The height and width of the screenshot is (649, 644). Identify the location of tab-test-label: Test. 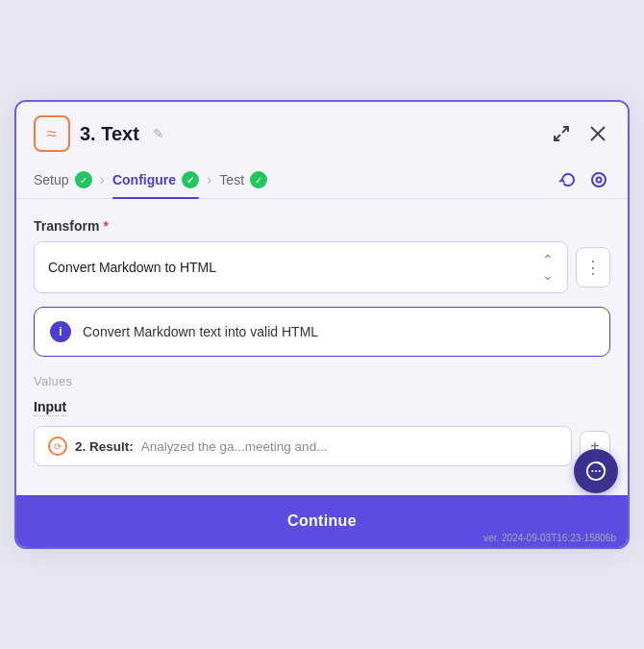
(232, 180).